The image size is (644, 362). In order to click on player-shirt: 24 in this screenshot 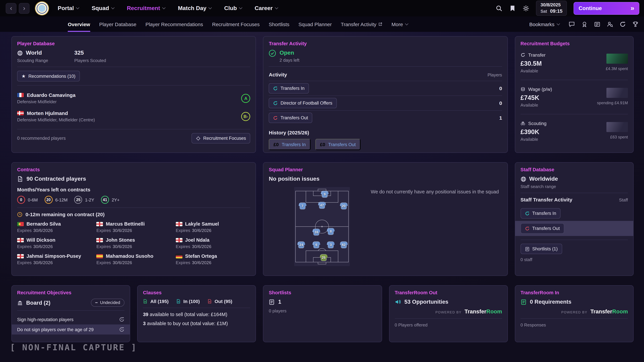, I will do `click(302, 245)`.